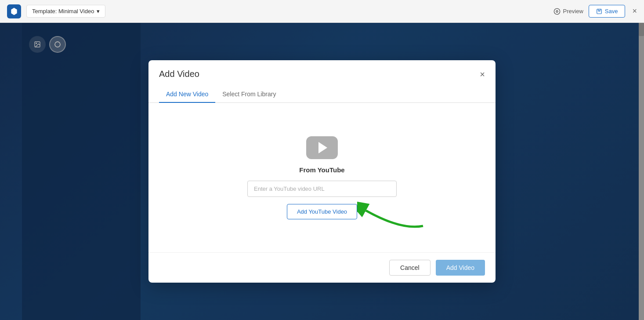 The image size is (644, 320). I want to click on app-logo, so click(14, 11).